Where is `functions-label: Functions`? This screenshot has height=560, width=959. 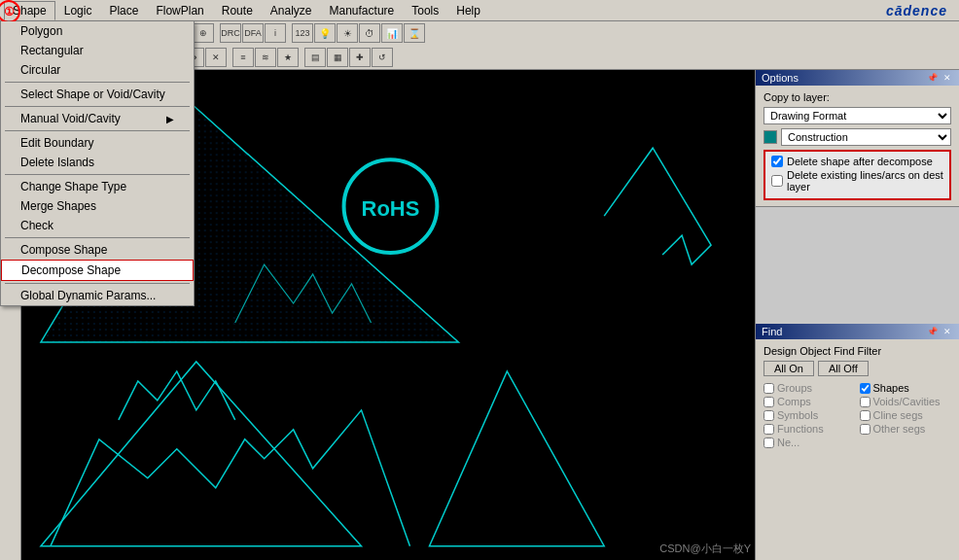
functions-label: Functions is located at coordinates (800, 429).